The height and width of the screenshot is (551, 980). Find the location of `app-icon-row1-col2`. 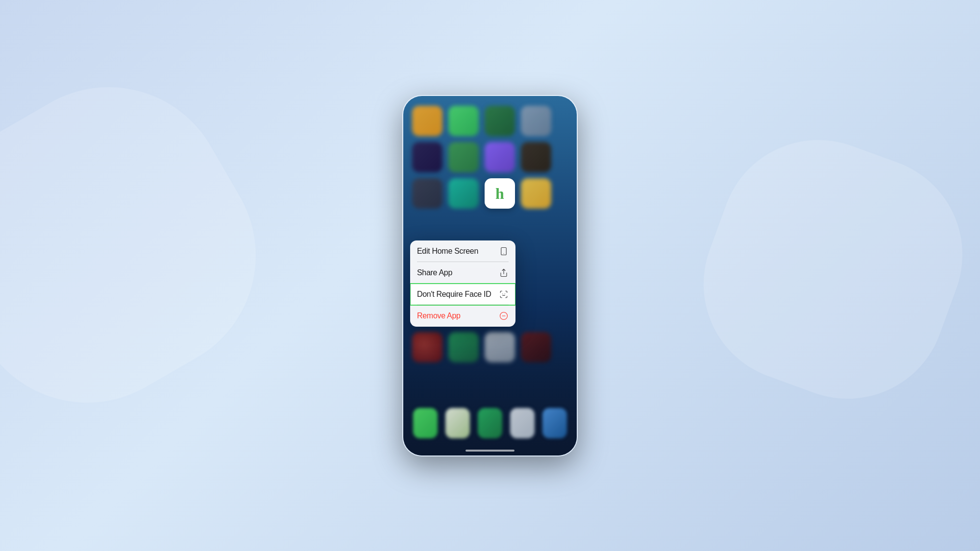

app-icon-row1-col2 is located at coordinates (464, 121).